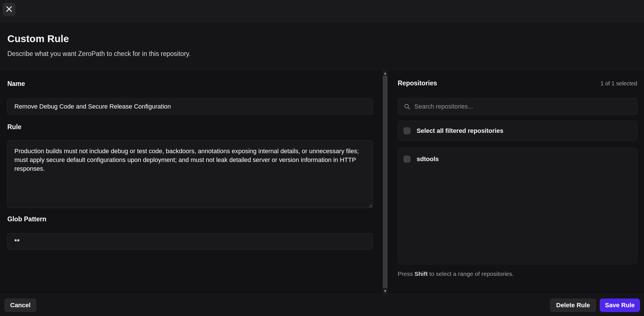  What do you see at coordinates (517, 206) in the screenshot?
I see `repository-list: sdtools` at bounding box center [517, 206].